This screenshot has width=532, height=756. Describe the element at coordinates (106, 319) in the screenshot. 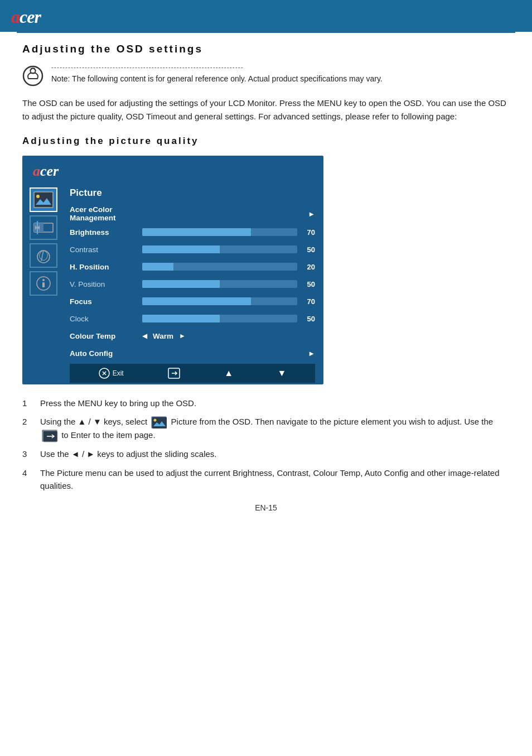

I see `osd-label-clock: Clock` at that location.